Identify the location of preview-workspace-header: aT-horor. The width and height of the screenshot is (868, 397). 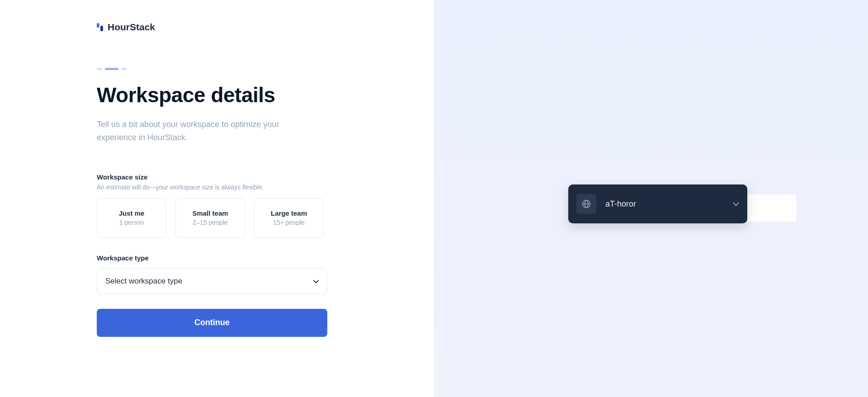
(658, 204).